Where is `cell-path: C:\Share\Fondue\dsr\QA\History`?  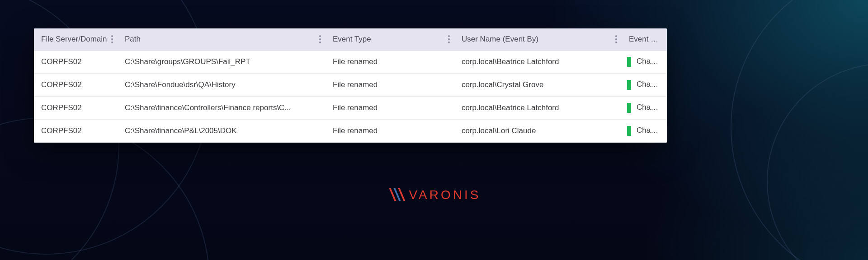
cell-path: C:\Share\Fondue\dsr\QA\History is located at coordinates (222, 85).